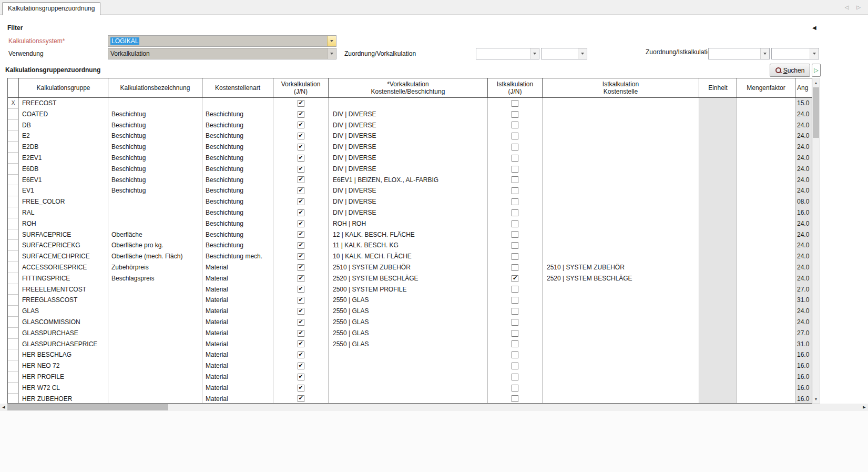  Describe the element at coordinates (64, 289) in the screenshot. I see `kalkulationsgruppe-cell: FREEELEMENTCOST` at that location.